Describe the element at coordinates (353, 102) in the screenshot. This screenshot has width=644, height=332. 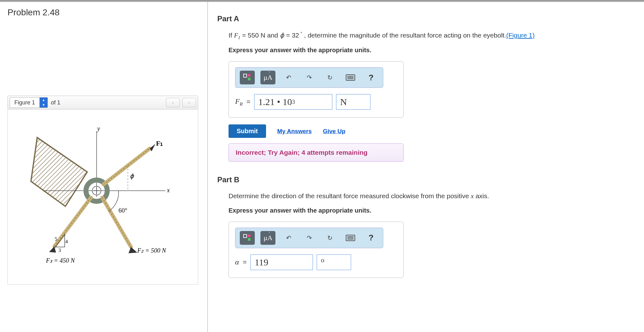
I see `part-a-unit-input: N` at that location.